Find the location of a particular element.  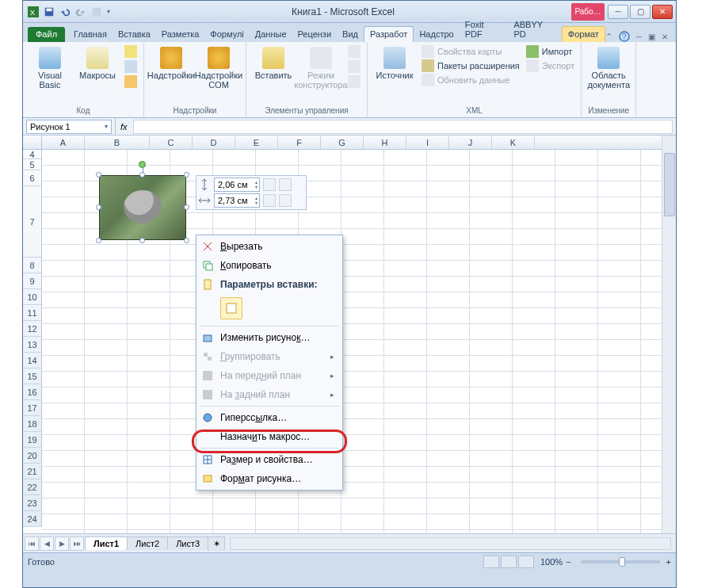

menu-change-picture: Изменить рисунок… is located at coordinates (269, 338).